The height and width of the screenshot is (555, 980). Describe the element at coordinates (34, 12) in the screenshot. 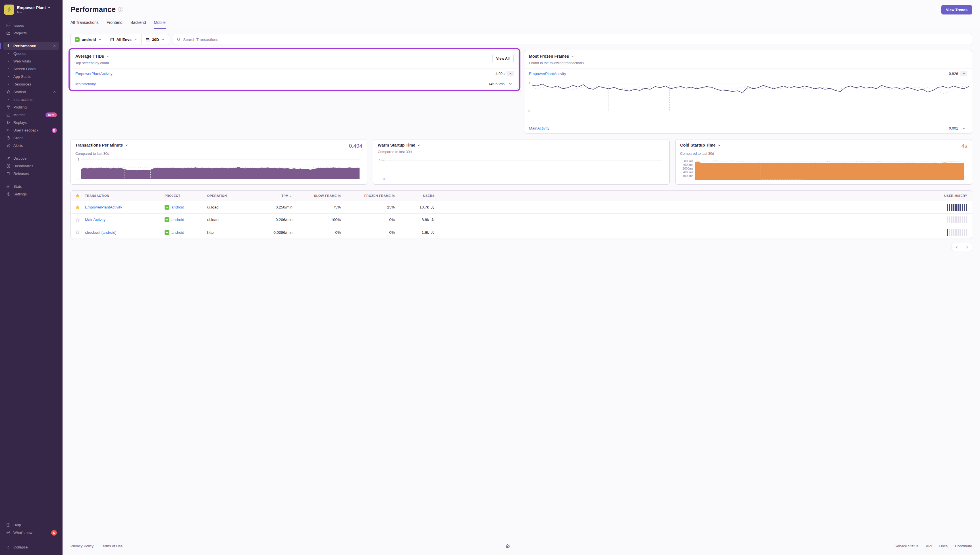

I see `org-subtitle: Nar` at that location.